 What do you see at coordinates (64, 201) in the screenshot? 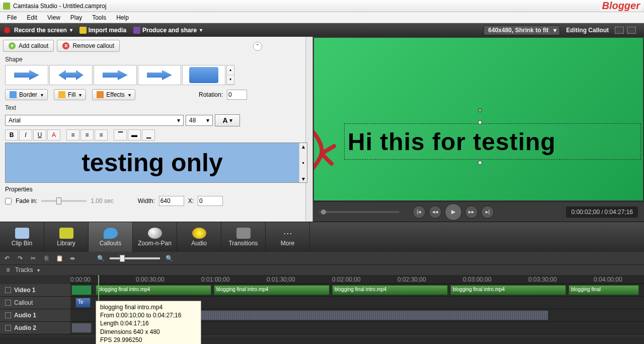
I see `fadein-slider` at bounding box center [64, 201].